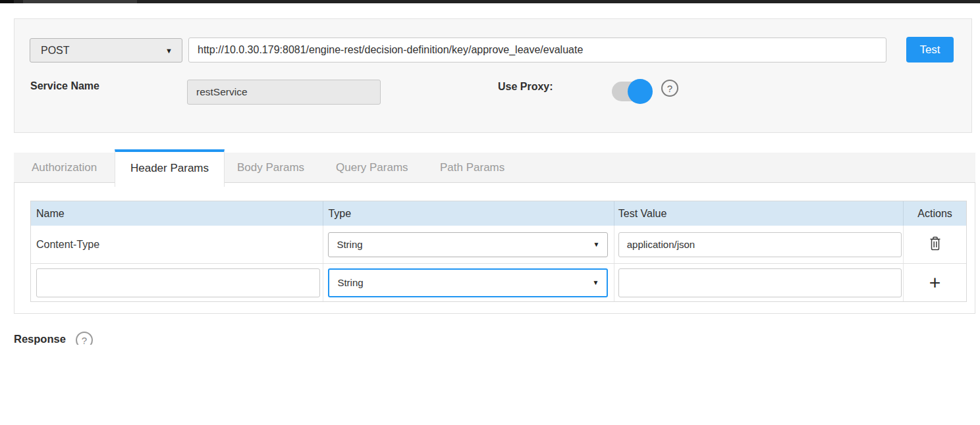  I want to click on top-strip-tab-segment, so click(80, 1).